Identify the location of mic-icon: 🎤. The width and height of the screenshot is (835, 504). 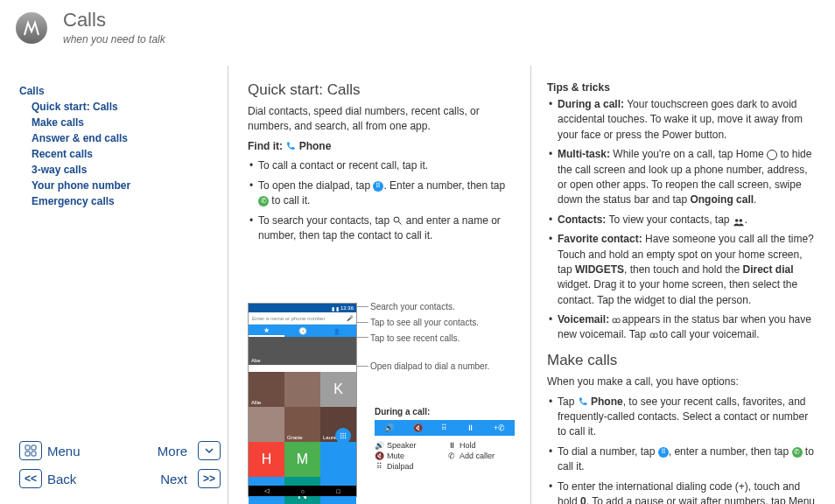
(350, 318).